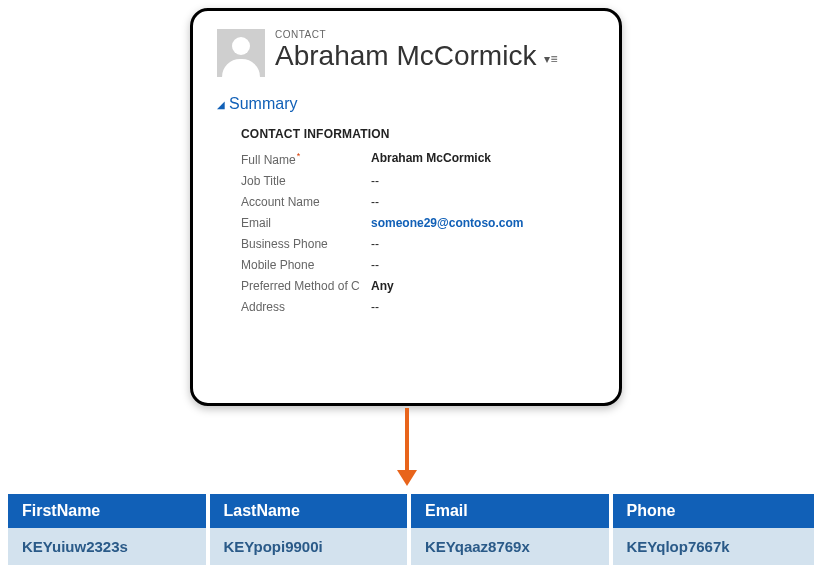 The height and width of the screenshot is (574, 822). What do you see at coordinates (306, 159) in the screenshot?
I see `label-full-name: Full Name*` at bounding box center [306, 159].